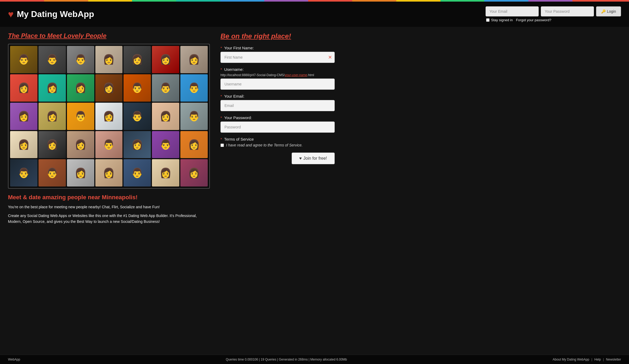 This screenshot has height=364, width=629. I want to click on first-name-wrapper: ✕, so click(278, 57).